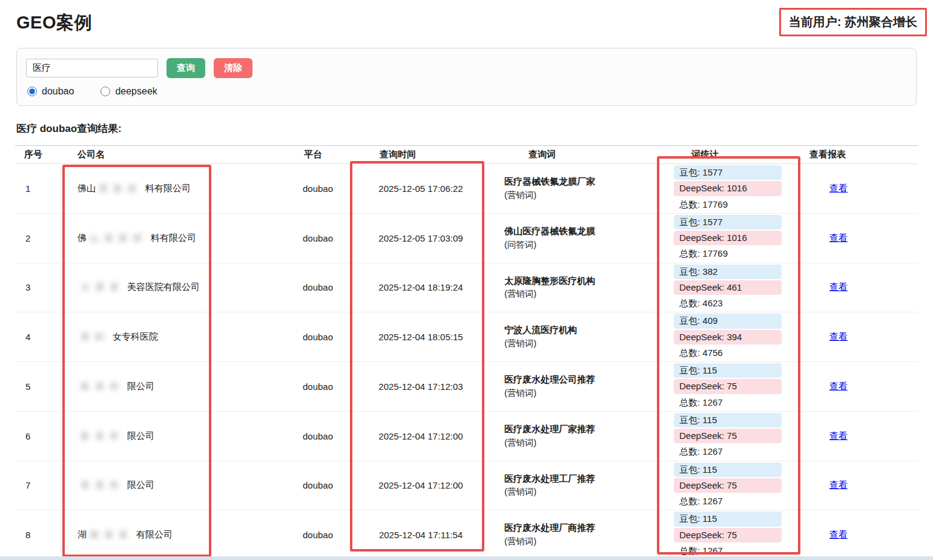 The width and height of the screenshot is (933, 560). What do you see at coordinates (466, 486) in the screenshot?
I see `table-row: 7某某有限公司doubao2025-12-04 17:12:00医疗废水处理工厂…` at bounding box center [466, 486].